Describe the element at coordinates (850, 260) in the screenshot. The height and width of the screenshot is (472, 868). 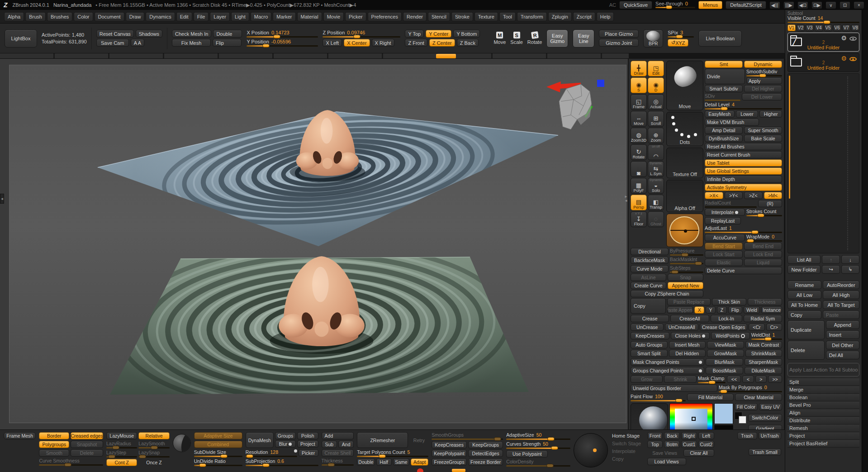
I see `move-down-button: ↓` at that location.